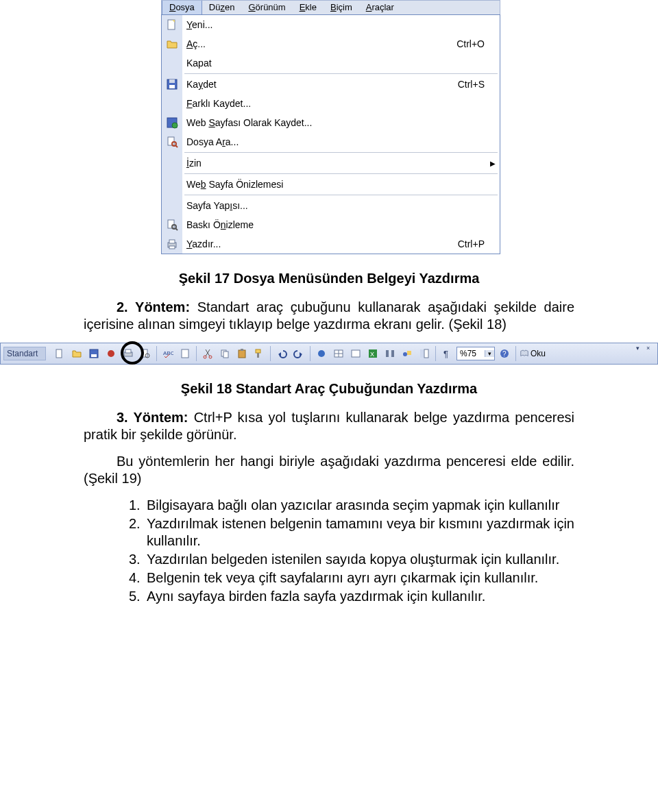 This screenshot has height=812, width=658. Describe the element at coordinates (380, 8) in the screenshot. I see `menu-araclar: Araçlar` at that location.